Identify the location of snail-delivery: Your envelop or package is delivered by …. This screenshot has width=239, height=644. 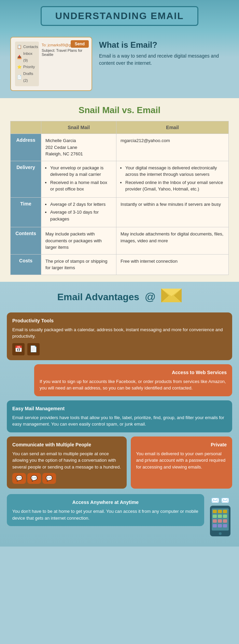
(79, 179).